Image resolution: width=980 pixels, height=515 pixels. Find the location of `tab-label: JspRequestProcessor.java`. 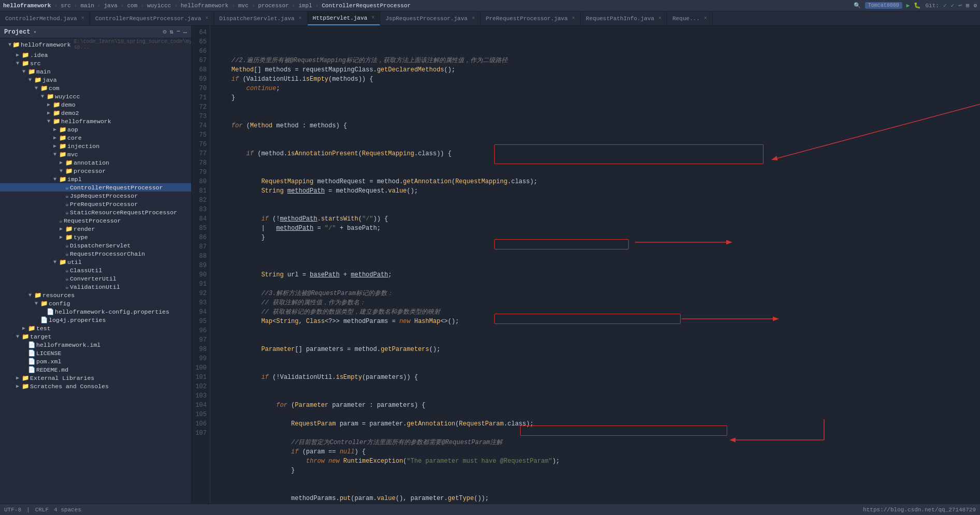

tab-label: JspRequestProcessor.java is located at coordinates (426, 19).